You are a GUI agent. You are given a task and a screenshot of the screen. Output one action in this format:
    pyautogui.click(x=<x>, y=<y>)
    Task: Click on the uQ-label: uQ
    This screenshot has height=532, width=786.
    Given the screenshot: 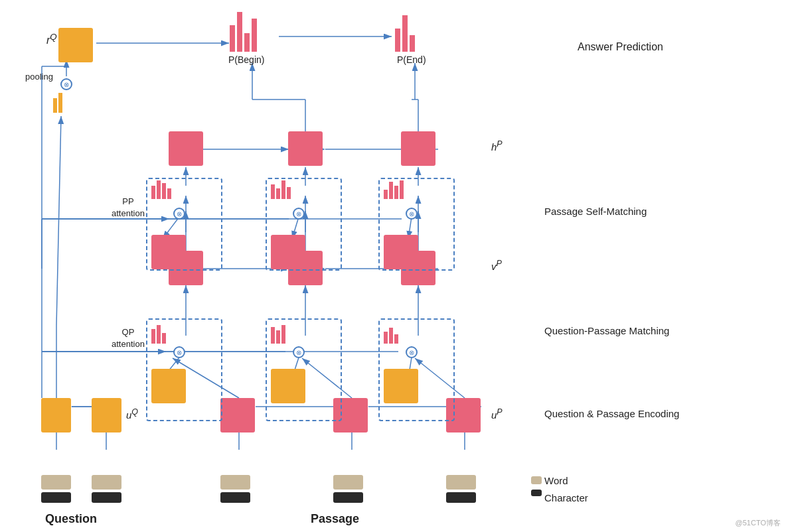 What is the action you would take?
    pyautogui.click(x=132, y=414)
    